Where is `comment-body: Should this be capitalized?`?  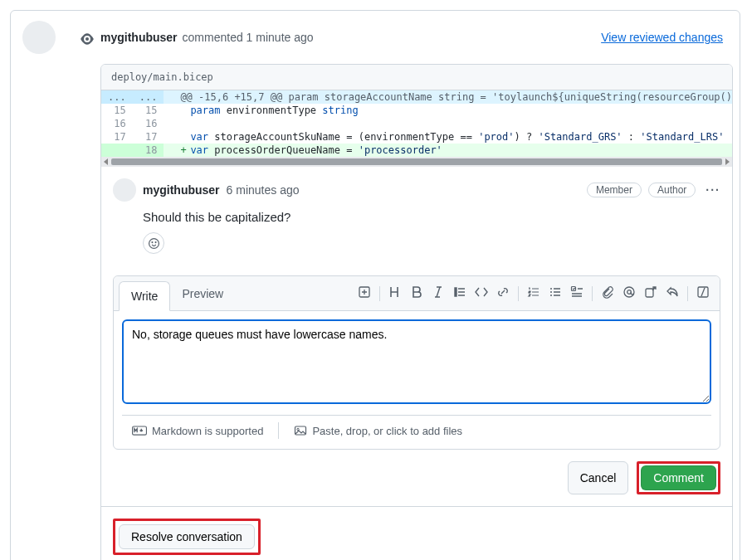
comment-body: Should this be capitalized? is located at coordinates (432, 217).